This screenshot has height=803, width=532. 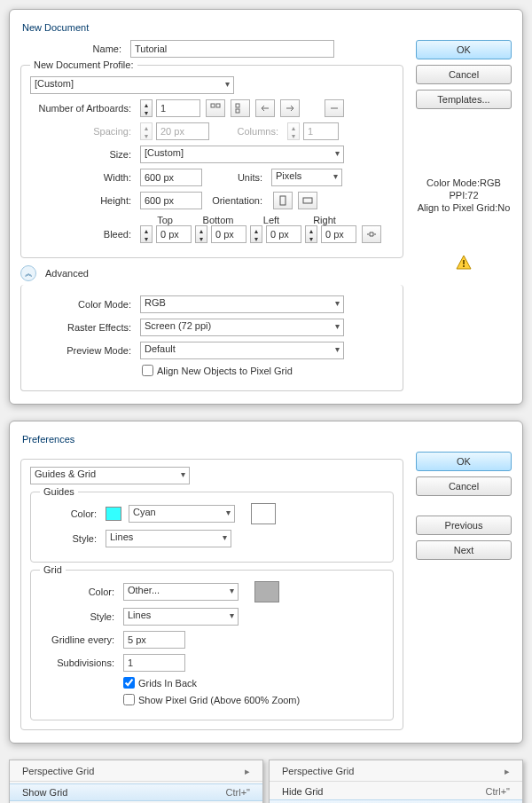 I want to click on name-input, so click(x=232, y=49).